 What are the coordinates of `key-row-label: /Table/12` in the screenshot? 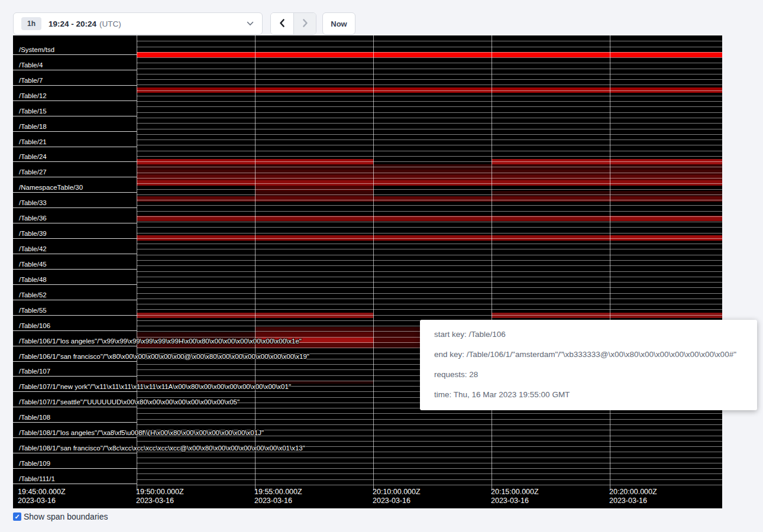 It's located at (75, 93).